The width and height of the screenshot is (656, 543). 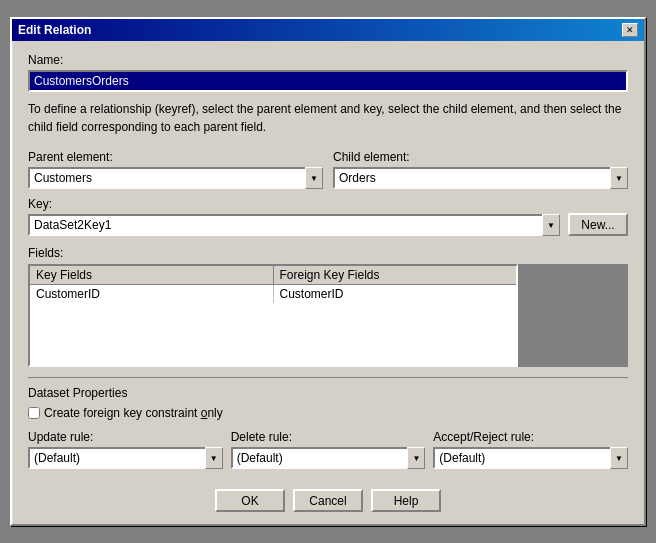 I want to click on name-field-row: Name:, so click(x=328, y=72).